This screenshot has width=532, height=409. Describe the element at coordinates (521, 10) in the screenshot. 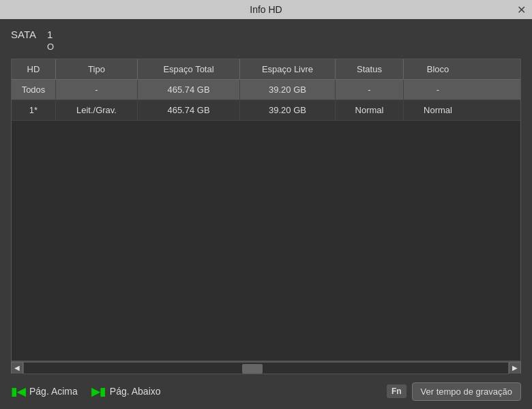

I see `close-button: ✕` at that location.